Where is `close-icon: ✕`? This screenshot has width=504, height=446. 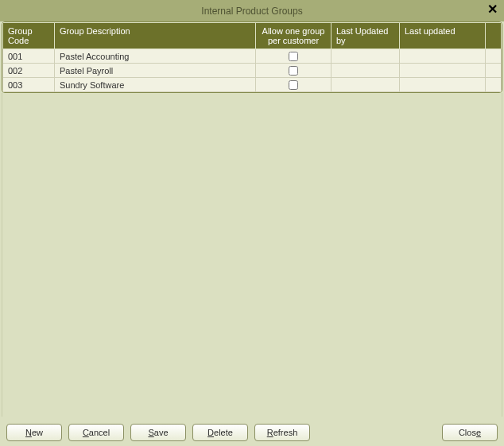
close-icon: ✕ is located at coordinates (492, 10).